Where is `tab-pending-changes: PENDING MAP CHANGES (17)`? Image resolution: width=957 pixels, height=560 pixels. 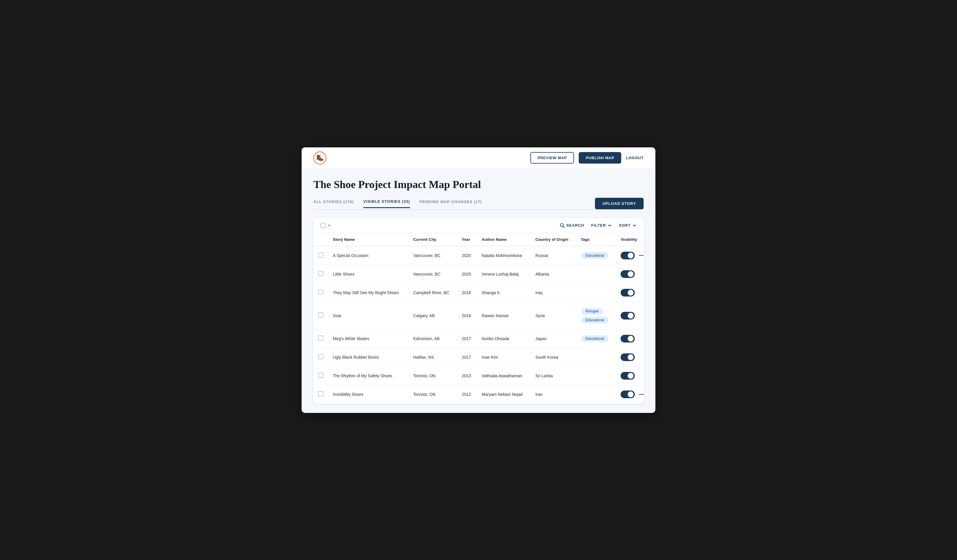
tab-pending-changes: PENDING MAP CHANGES (17) is located at coordinates (451, 203).